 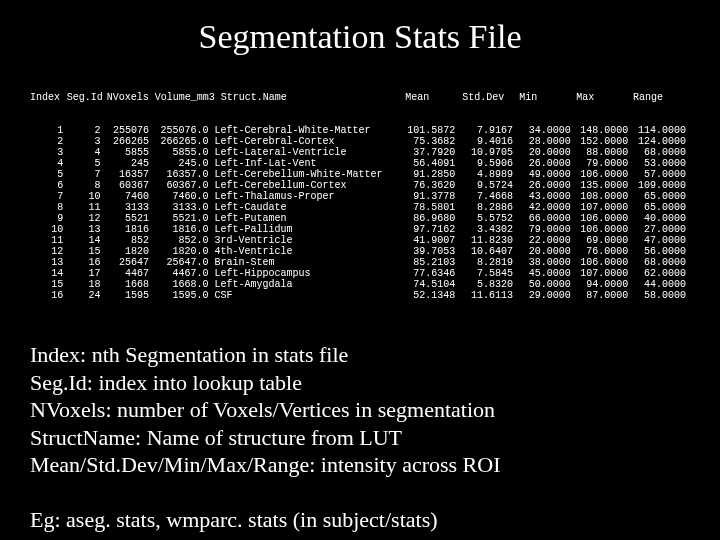 What do you see at coordinates (183, 164) in the screenshot?
I see `cell-vol: 245.0` at bounding box center [183, 164].